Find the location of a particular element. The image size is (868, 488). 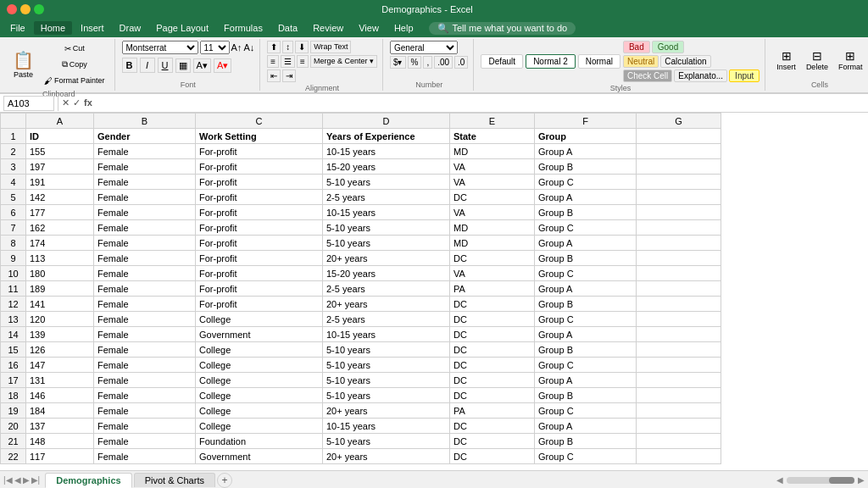

close-button is located at coordinates (12, 9).